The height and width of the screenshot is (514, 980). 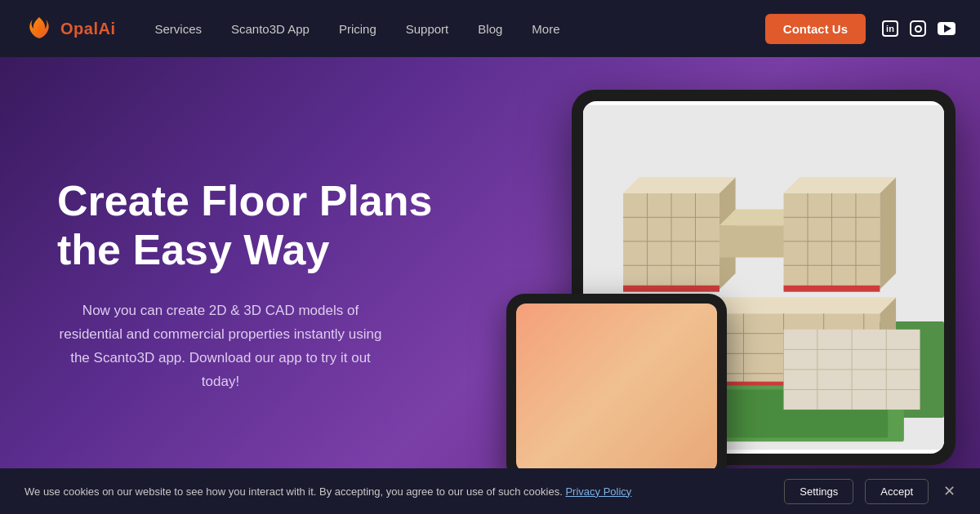 What do you see at coordinates (546, 29) in the screenshot?
I see `nav-item-more: More` at bounding box center [546, 29].